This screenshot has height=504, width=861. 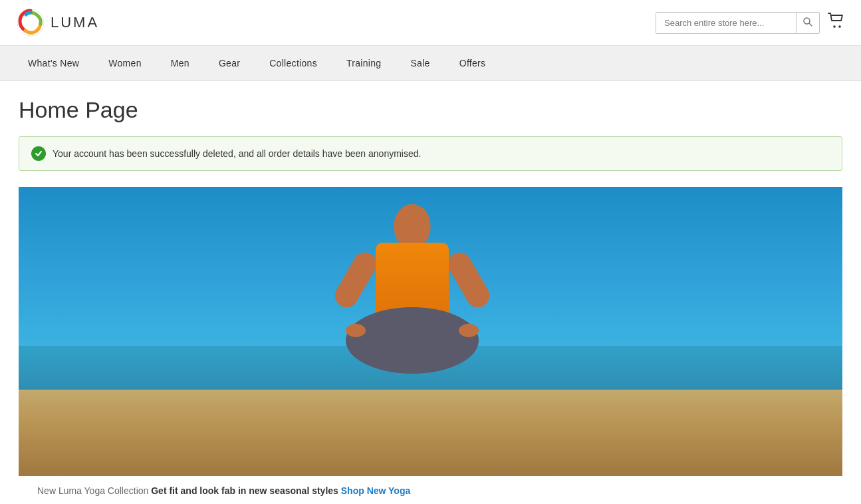 What do you see at coordinates (431, 64) in the screenshot?
I see `main-nav: What's New Women Men Gear Collections Tr…` at bounding box center [431, 64].